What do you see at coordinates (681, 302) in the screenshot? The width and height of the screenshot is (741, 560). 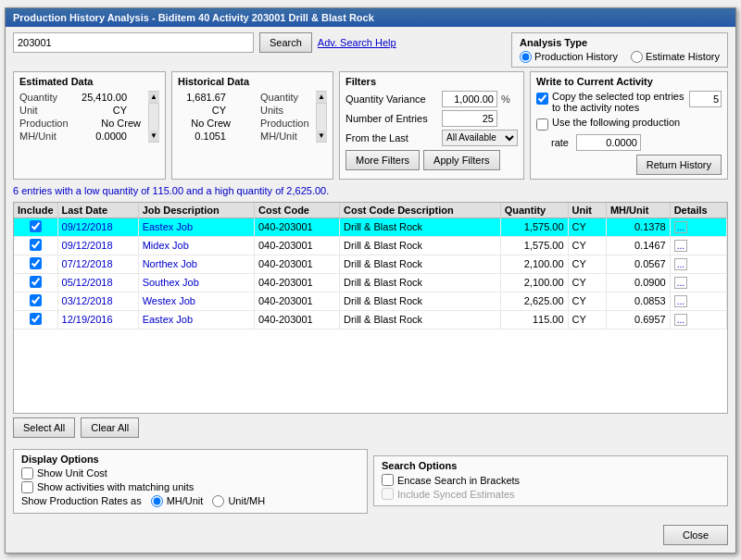 I see `details-button-4: ...` at bounding box center [681, 302].